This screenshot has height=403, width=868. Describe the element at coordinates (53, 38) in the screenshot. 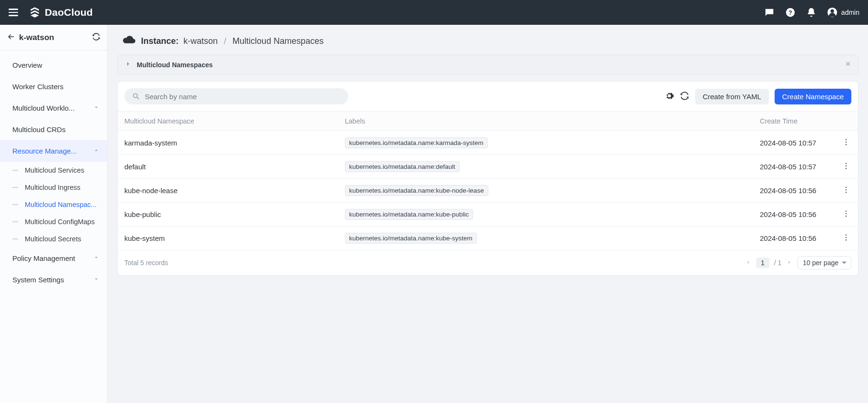

I see `context-name: k-watson` at that location.